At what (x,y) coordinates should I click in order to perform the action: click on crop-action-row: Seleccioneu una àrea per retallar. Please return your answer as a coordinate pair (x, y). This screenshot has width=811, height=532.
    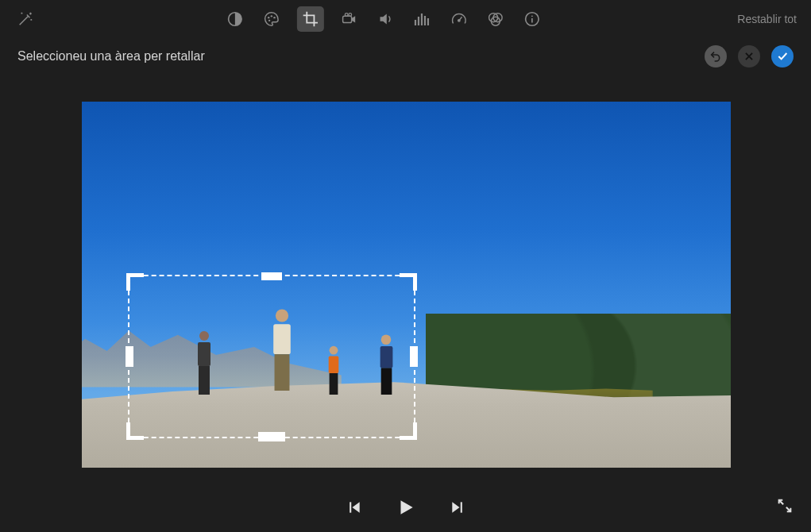
    Looking at the image, I should click on (405, 56).